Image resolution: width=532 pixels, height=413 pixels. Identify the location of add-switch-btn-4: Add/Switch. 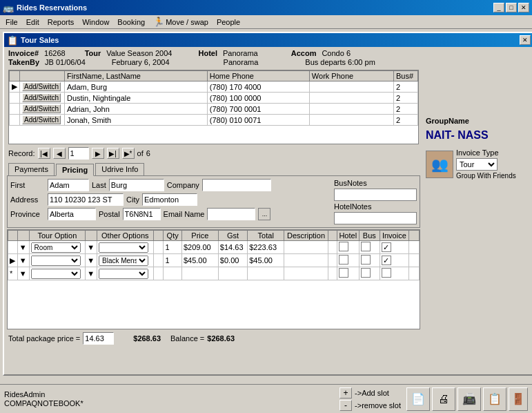
(41, 120).